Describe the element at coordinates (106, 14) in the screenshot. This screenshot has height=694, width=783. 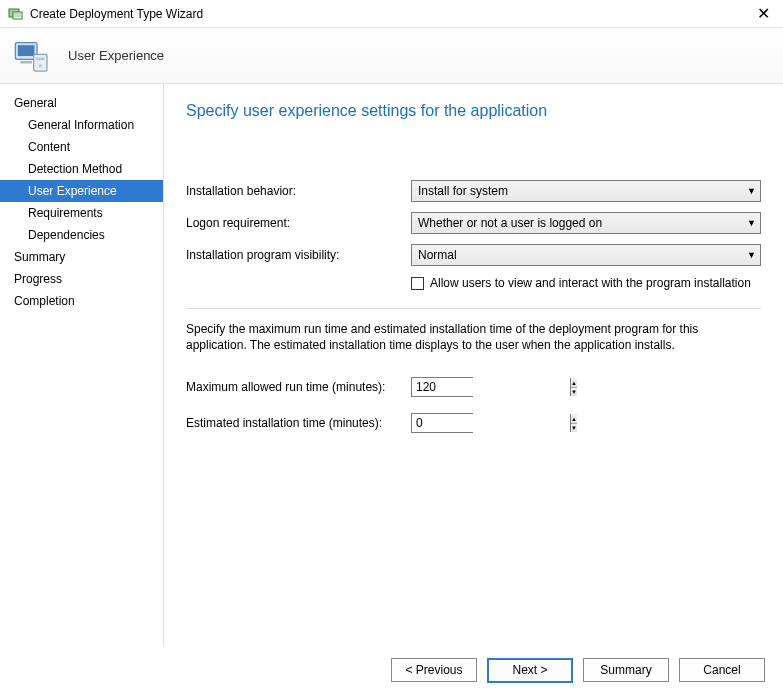
I see `titlebar-left: Create Deployment Type Wizard` at that location.